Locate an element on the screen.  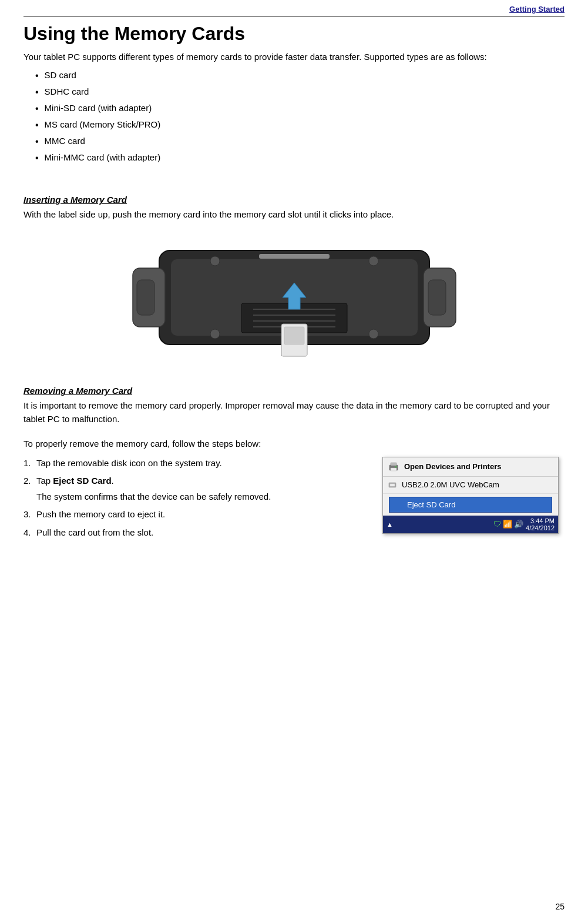
list-item: SD card is located at coordinates (300, 76).